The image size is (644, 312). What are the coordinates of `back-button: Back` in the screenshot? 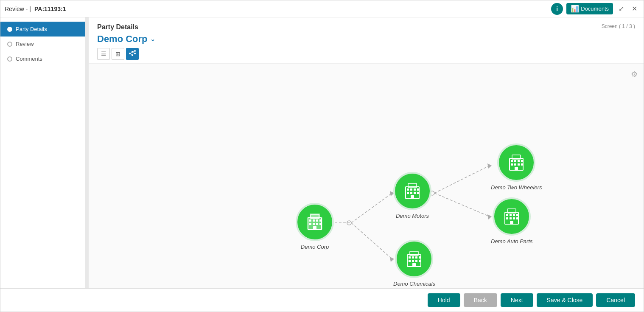 It's located at (480, 300).